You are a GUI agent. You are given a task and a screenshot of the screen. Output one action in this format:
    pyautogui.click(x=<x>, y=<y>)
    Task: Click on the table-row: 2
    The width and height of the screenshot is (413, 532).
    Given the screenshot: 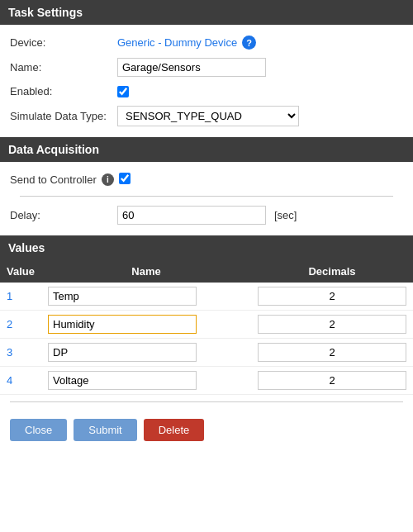 What is the action you would take?
    pyautogui.click(x=206, y=325)
    